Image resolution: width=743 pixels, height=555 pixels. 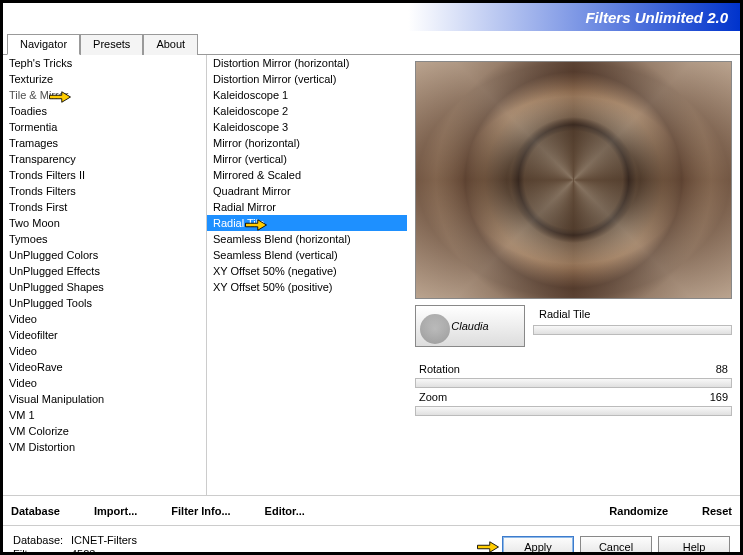 What do you see at coordinates (632, 314) in the screenshot?
I see `selected-filter-name: Radial Tile` at bounding box center [632, 314].